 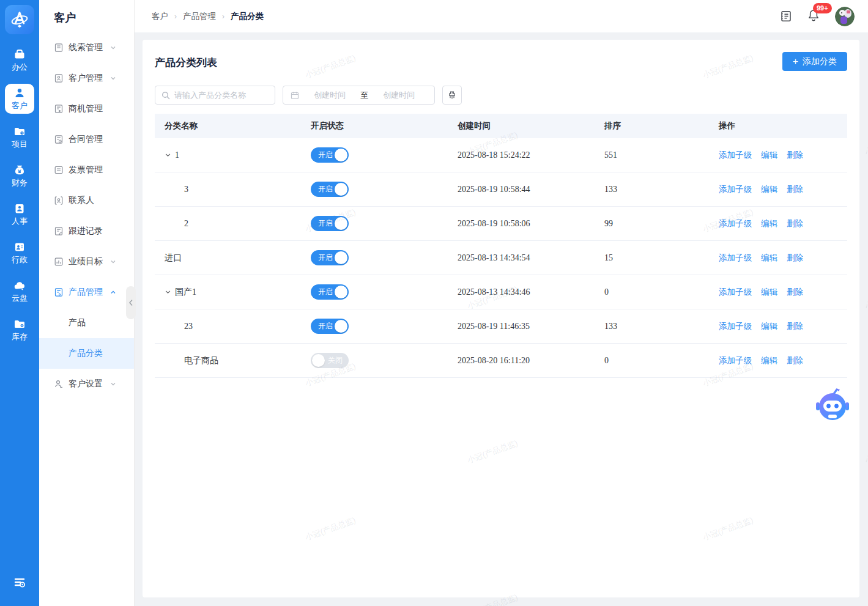 I want to click on table-row: 23 开启 2025-08-19 11:46:35 133 添加子级编辑删除, so click(x=501, y=327).